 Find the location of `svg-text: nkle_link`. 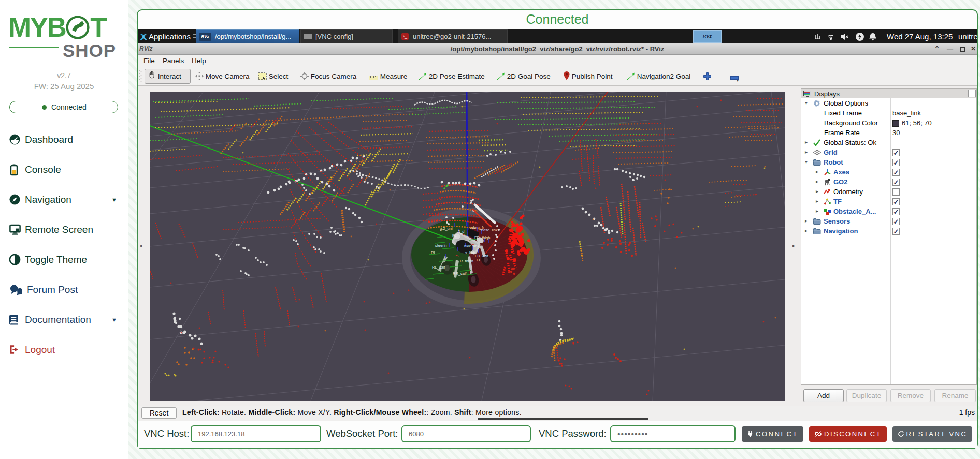

svg-text: nkle_link is located at coordinates (471, 246).